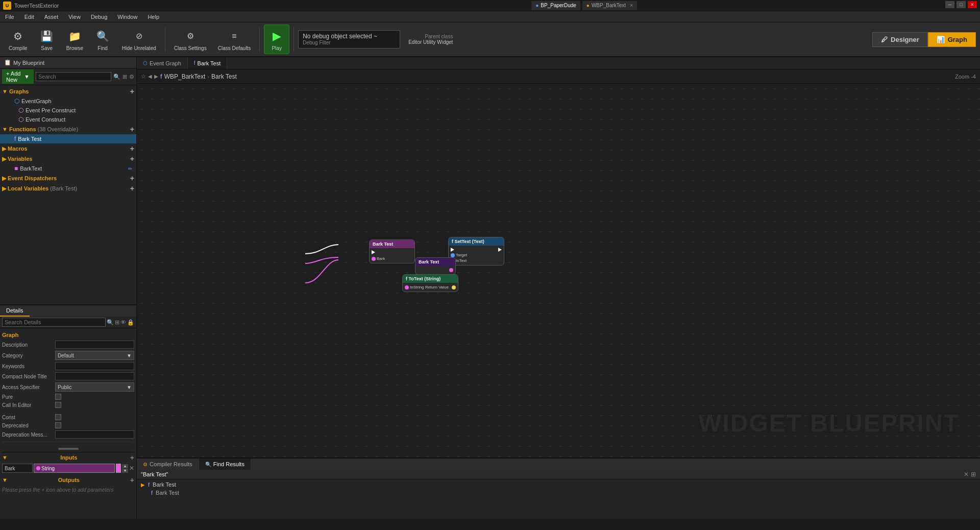 This screenshot has height=530, width=980. Describe the element at coordinates (68, 110) in the screenshot. I see `tree-item-event-pre-construct: ⬡ Event Pre Construct` at that location.